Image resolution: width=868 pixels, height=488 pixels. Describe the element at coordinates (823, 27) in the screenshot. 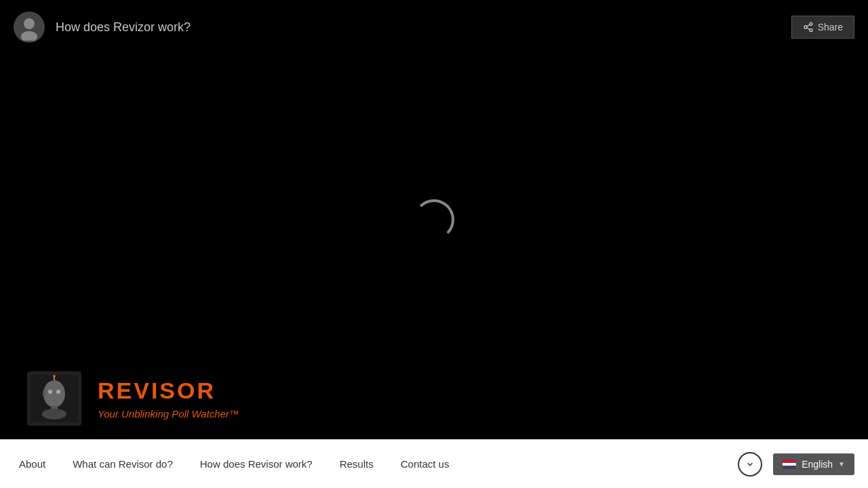

I see `share-button: Share` at that location.